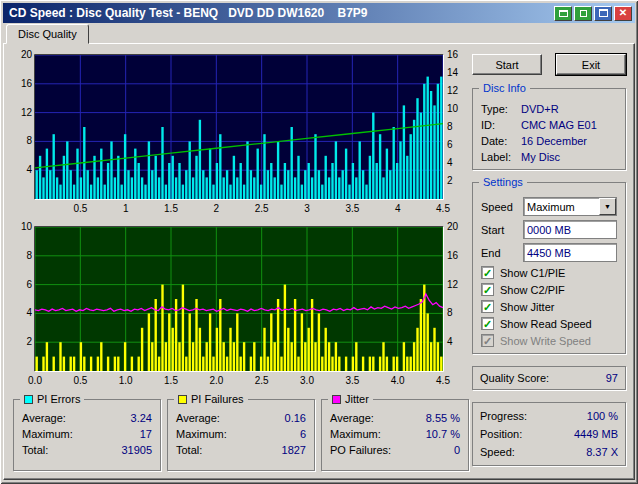  Describe the element at coordinates (282, 13) in the screenshot. I see `window-title: CD Speed : Disc Quality Test - BENQ DVD …` at that location.